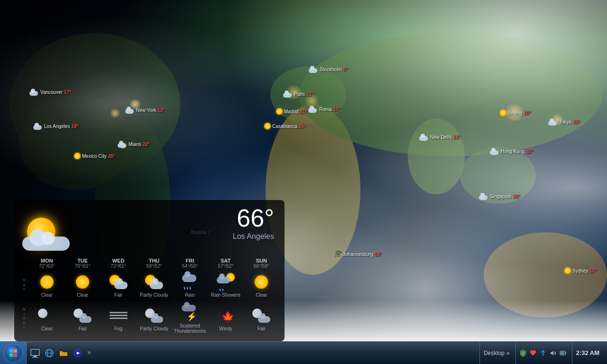  I want to click on city-mexicocity: Mexico City 26°, so click(95, 156).